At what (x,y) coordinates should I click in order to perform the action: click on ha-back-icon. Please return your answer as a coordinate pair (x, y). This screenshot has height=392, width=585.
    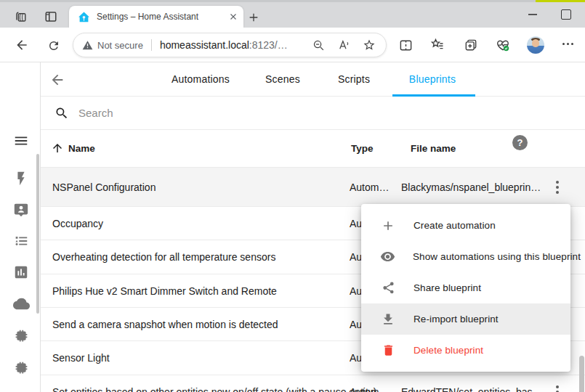
    Looking at the image, I should click on (57, 80).